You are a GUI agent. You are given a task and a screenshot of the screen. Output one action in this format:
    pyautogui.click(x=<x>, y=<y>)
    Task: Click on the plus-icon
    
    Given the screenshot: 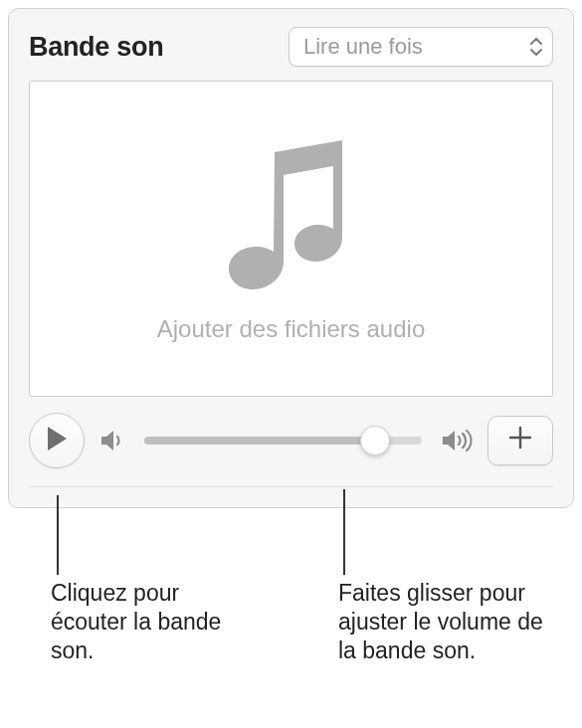 What is the action you would take?
    pyautogui.click(x=520, y=441)
    